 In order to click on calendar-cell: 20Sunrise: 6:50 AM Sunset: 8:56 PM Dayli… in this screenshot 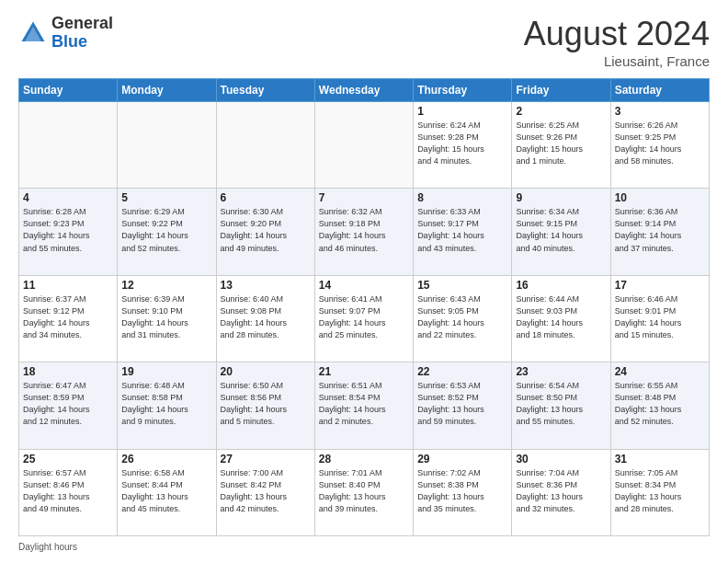, I will do `click(265, 406)`.